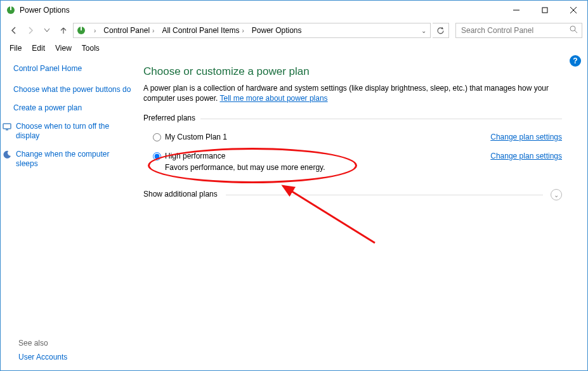 Image resolution: width=588 pixels, height=371 pixels. What do you see at coordinates (294, 10) in the screenshot?
I see `title-bar: Power Options` at bounding box center [294, 10].